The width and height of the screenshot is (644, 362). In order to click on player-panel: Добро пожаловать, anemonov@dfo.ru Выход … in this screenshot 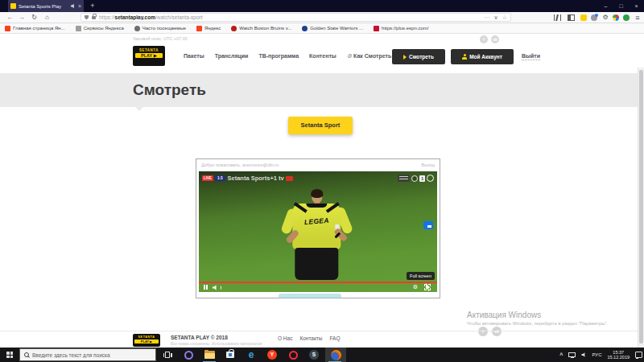, I will do `click(318, 228)`.